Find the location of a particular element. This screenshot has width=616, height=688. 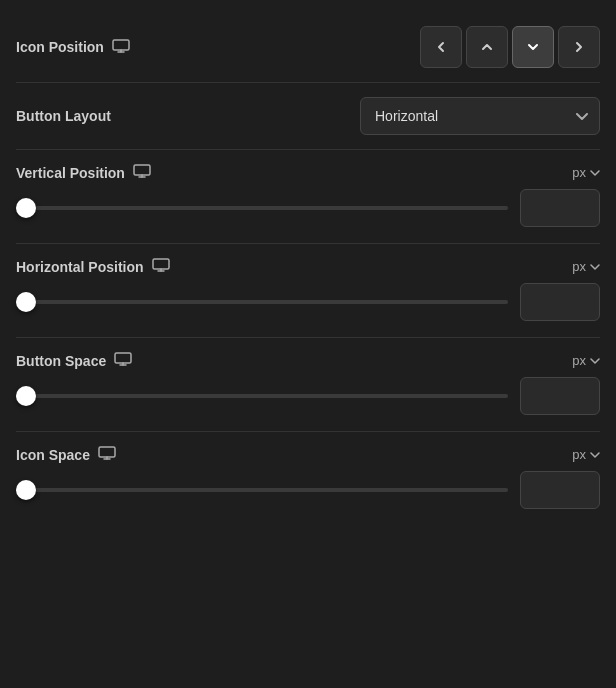

icon-space-text: Icon Space is located at coordinates (53, 455).